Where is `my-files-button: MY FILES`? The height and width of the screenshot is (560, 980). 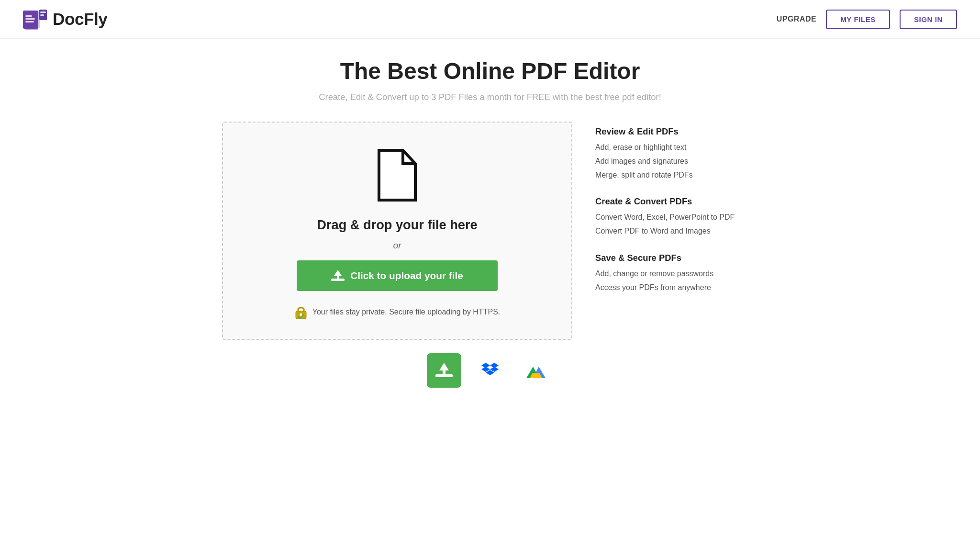
my-files-button: MY FILES is located at coordinates (858, 19).